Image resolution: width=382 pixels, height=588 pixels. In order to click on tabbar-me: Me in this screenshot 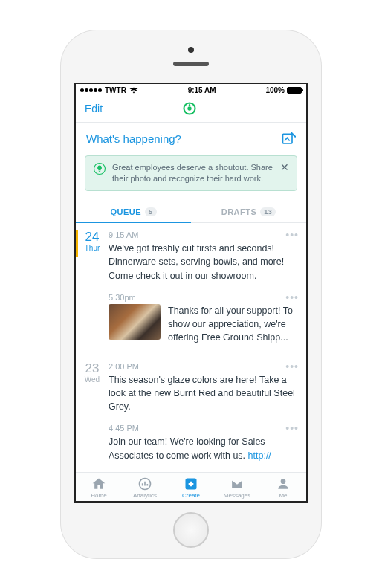, I will do `click(283, 488)`.